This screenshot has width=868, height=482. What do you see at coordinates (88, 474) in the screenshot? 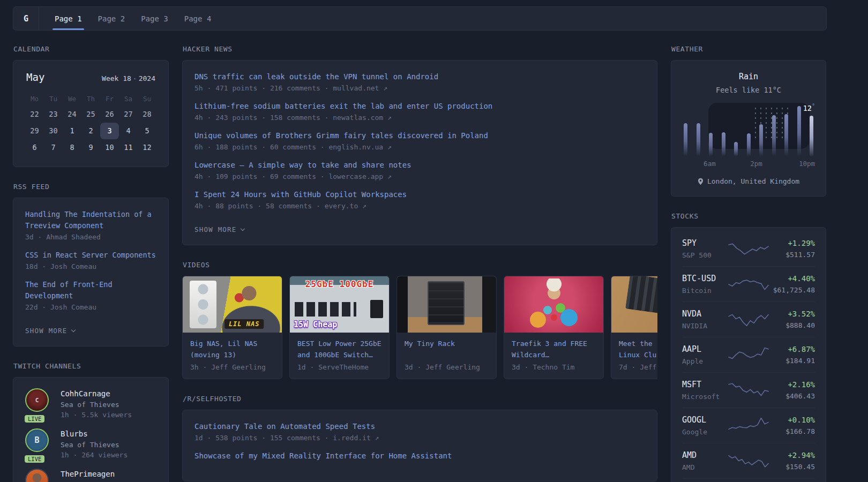
I see `twitch-channel-name: ThePrimeagen` at bounding box center [88, 474].